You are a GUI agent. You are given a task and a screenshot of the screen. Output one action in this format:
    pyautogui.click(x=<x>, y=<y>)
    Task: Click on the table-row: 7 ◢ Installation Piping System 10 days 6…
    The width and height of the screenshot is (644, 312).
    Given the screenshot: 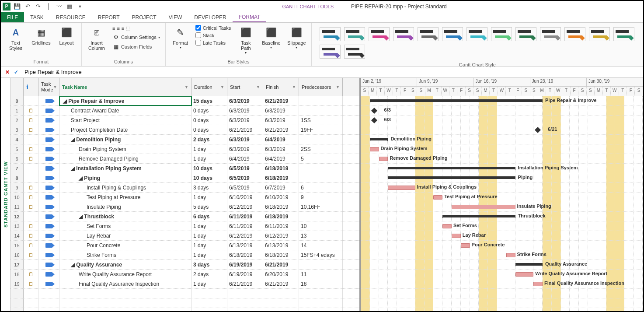 What is the action you would take?
    pyautogui.click(x=185, y=168)
    